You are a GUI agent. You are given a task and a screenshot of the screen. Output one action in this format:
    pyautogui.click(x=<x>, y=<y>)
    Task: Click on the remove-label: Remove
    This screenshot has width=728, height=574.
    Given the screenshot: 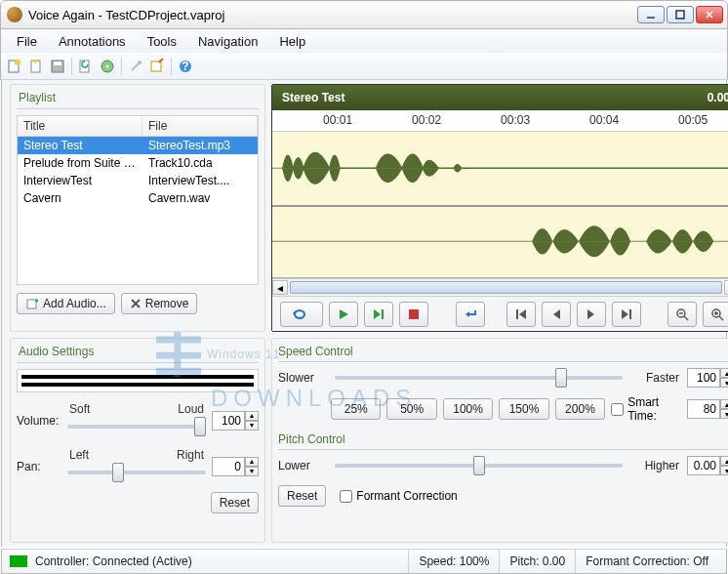 What is the action you would take?
    pyautogui.click(x=168, y=304)
    